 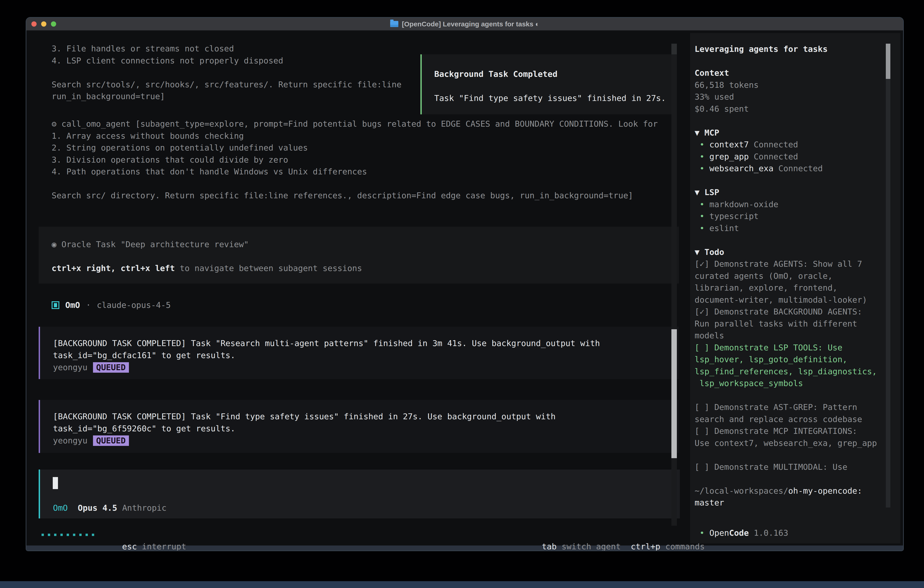 What do you see at coordinates (771, 359) in the screenshot?
I see `line-segment: lsp_hover, lsp_goto_definition,` at bounding box center [771, 359].